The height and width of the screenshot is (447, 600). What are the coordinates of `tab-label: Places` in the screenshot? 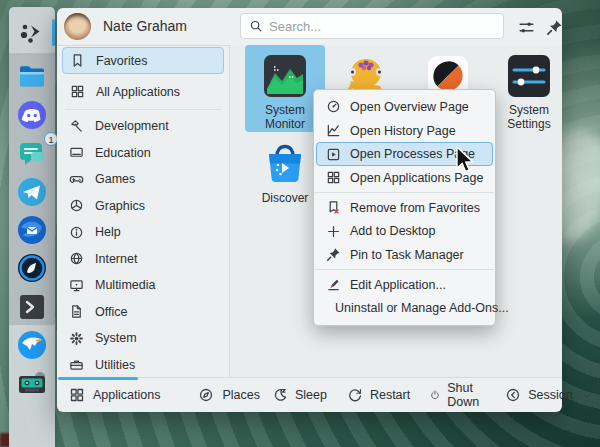 It's located at (241, 395).